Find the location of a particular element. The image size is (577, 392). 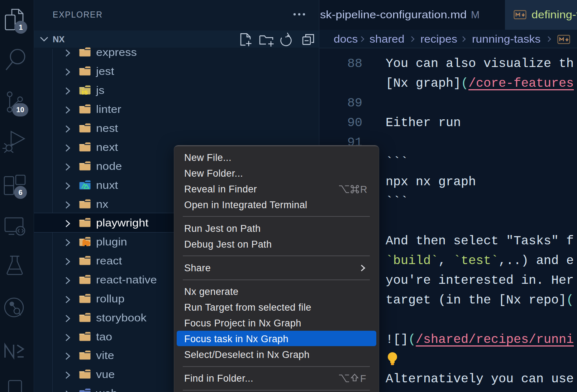

svg-text: F is located at coordinates (363, 379).